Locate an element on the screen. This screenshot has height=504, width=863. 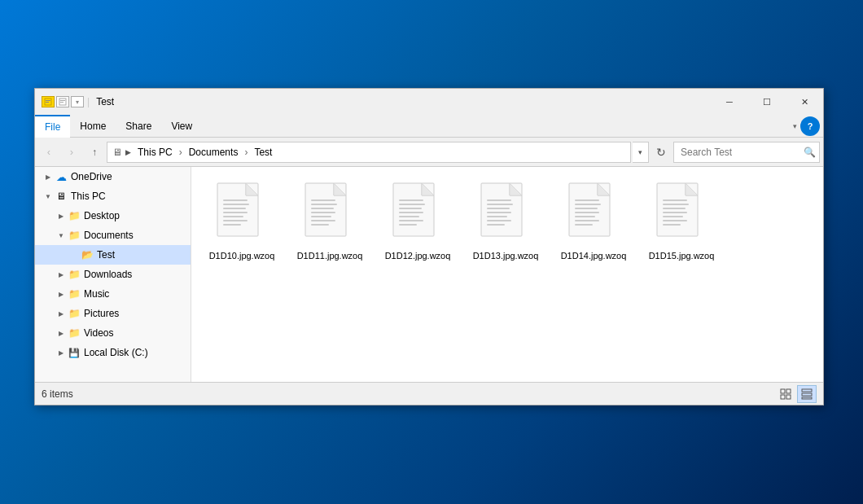
path-thispc: This PC is located at coordinates (155, 152).